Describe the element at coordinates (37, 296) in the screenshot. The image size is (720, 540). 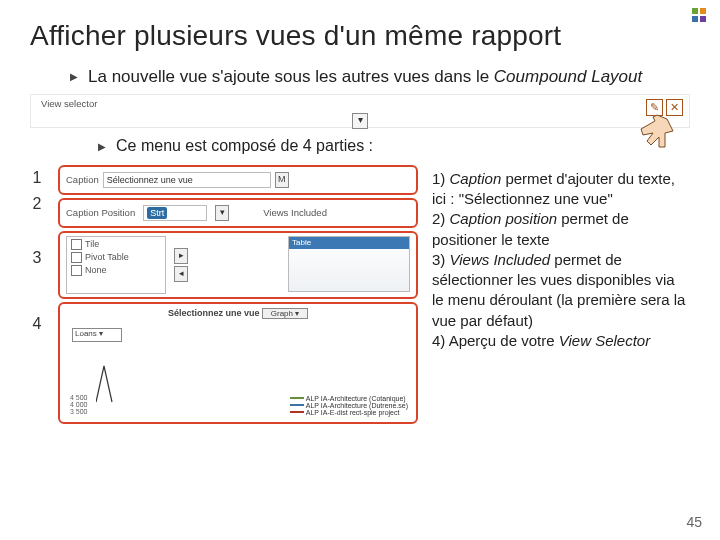
I see `step-numbers: 1 2 3 4` at that location.